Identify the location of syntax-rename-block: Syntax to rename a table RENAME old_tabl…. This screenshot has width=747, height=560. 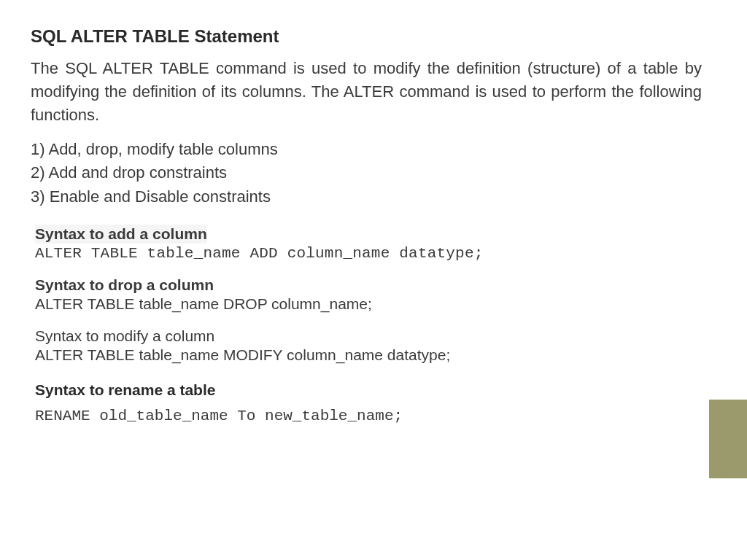
(374, 402).